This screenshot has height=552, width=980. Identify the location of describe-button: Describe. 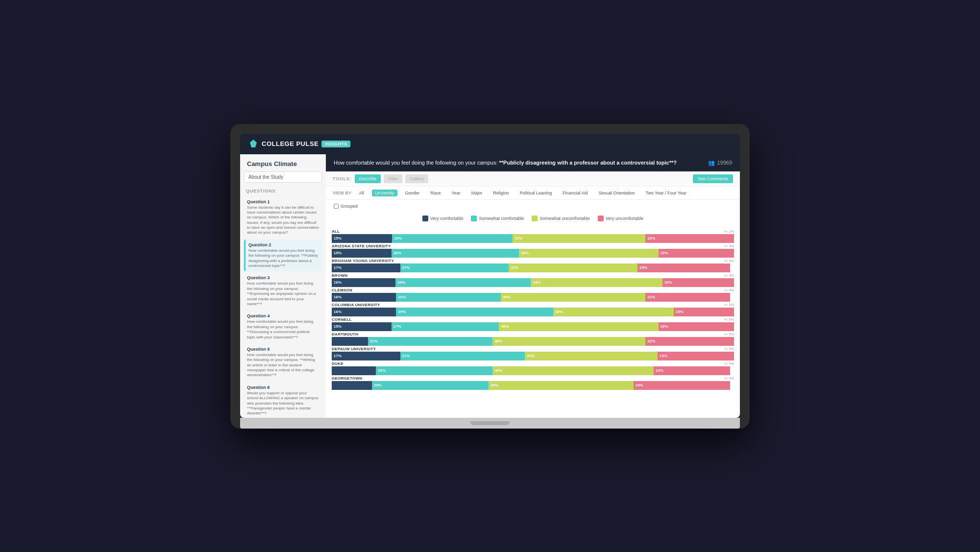
(368, 179).